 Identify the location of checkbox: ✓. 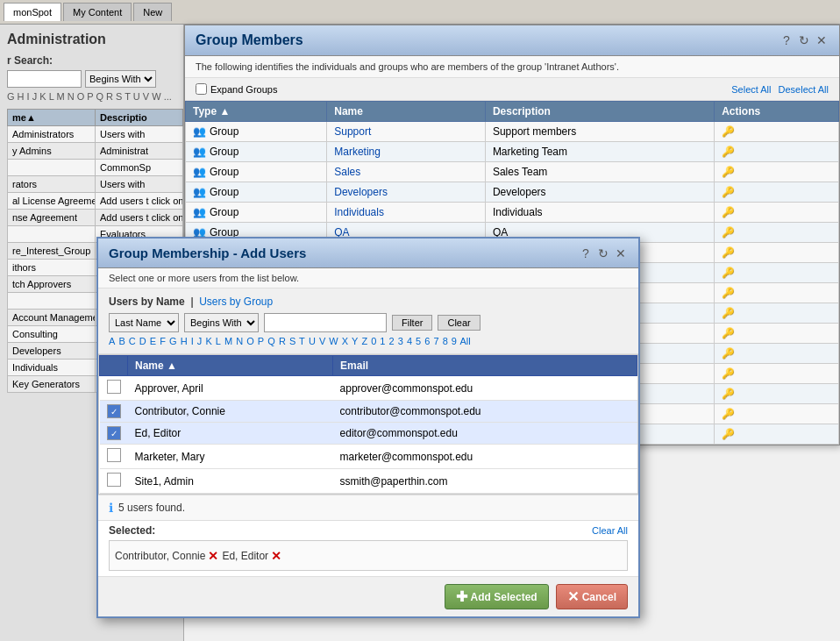
(114, 433).